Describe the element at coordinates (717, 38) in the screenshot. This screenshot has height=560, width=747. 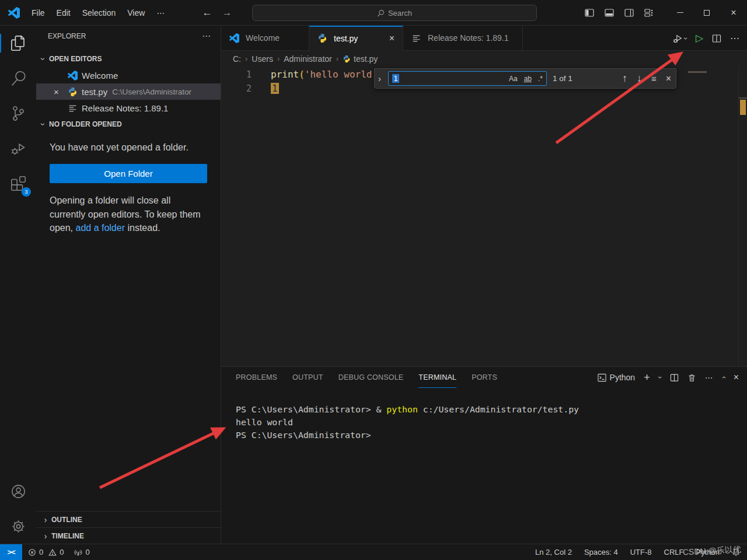
I see `split-editor-icon` at that location.